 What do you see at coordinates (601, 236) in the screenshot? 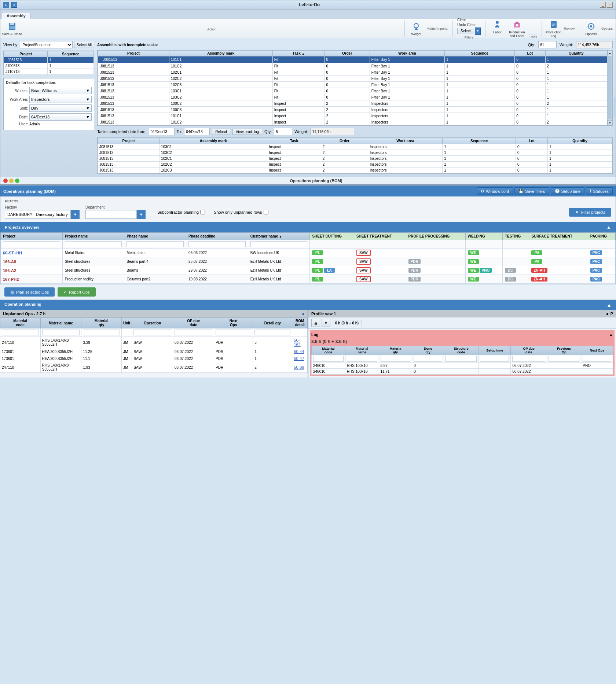
I see `pth-packing: PACKING` at bounding box center [601, 236].